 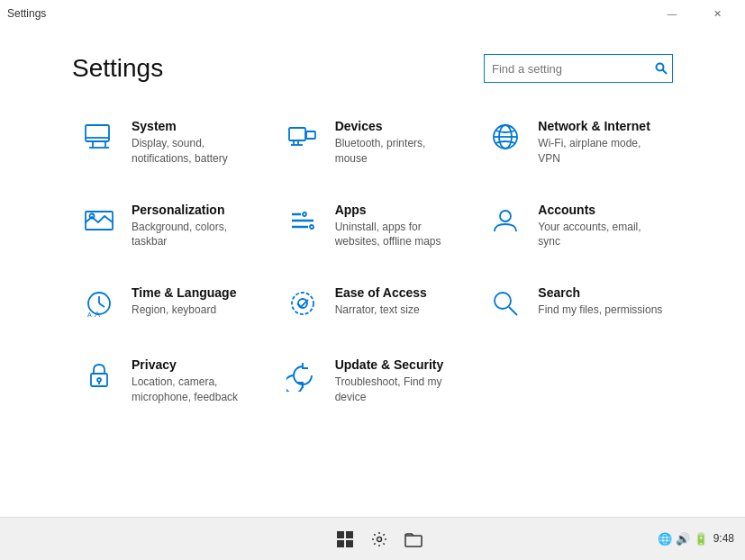 What do you see at coordinates (99, 137) in the screenshot?
I see `system-icon` at bounding box center [99, 137].